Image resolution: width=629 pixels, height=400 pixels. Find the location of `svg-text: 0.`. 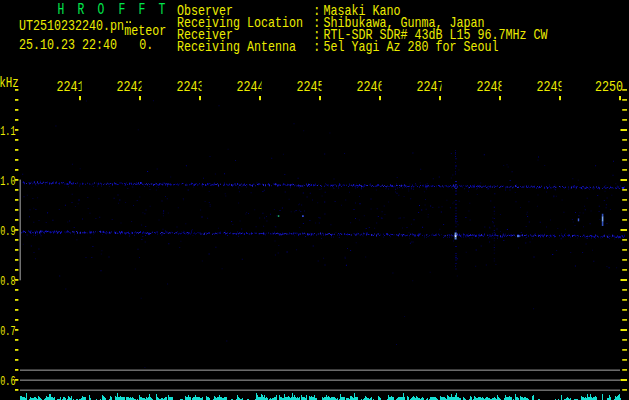

svg-text: 0. is located at coordinates (146, 46).